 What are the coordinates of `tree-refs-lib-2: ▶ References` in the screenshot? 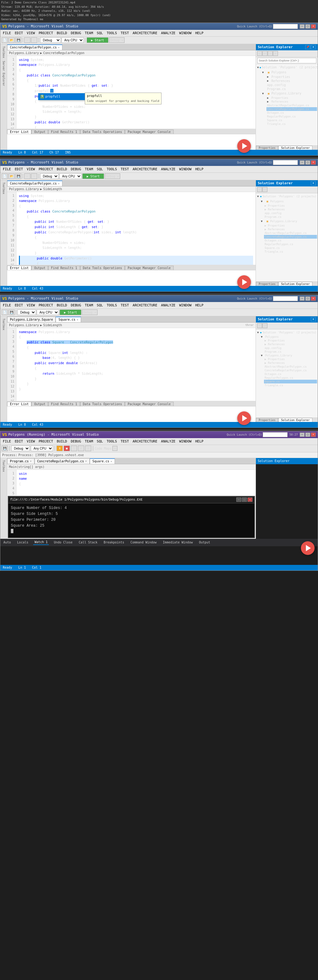 It's located at (291, 229).